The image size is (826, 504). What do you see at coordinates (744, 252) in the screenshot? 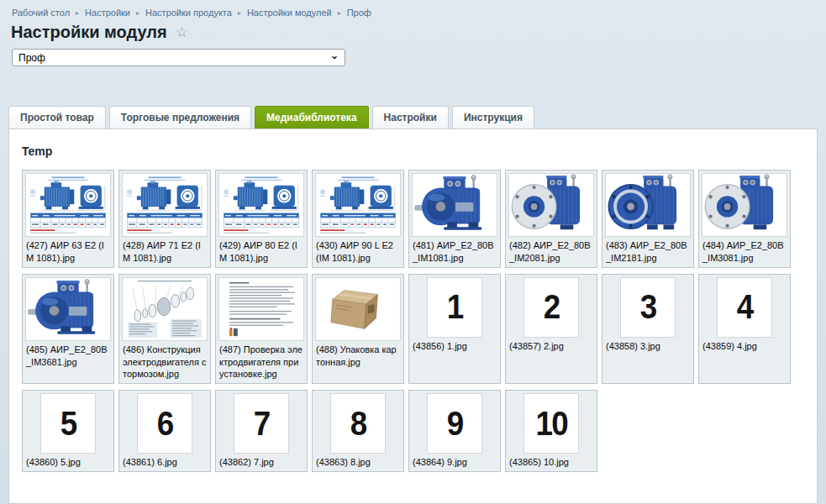
I see `media-item-caption: (484) АИР_Е2_80В_IM3081.jpg` at bounding box center [744, 252].